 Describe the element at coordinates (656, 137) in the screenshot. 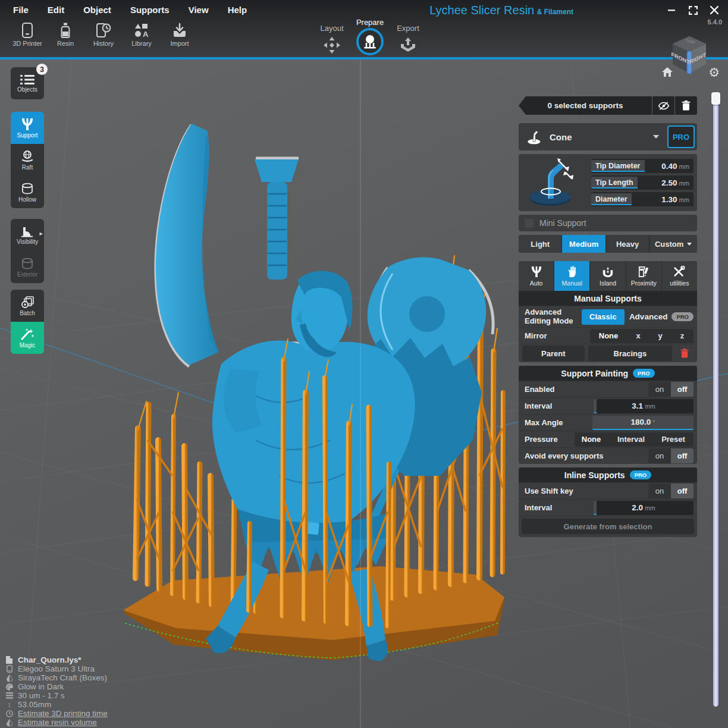

I see `chevron-down-icon` at that location.